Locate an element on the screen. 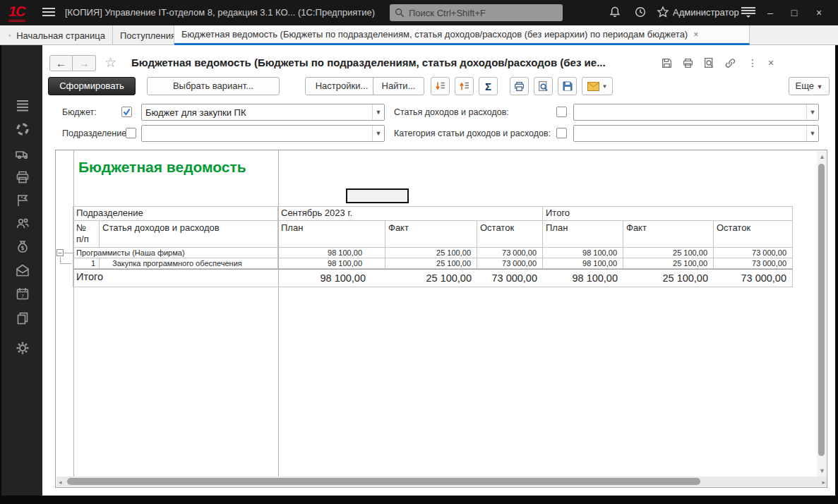  close-window-button: × is located at coordinates (819, 13).